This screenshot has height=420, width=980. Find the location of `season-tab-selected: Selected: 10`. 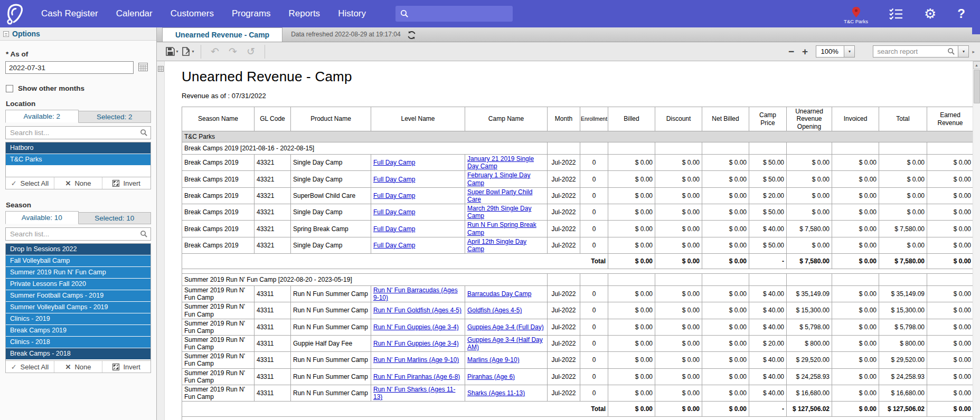

season-tab-selected: Selected: 10 is located at coordinates (115, 218).